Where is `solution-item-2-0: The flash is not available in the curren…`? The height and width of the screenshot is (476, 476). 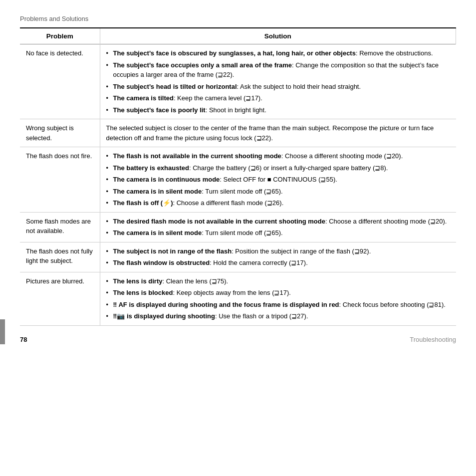 solution-item-2-0: The flash is not available in the curren… is located at coordinates (278, 156).